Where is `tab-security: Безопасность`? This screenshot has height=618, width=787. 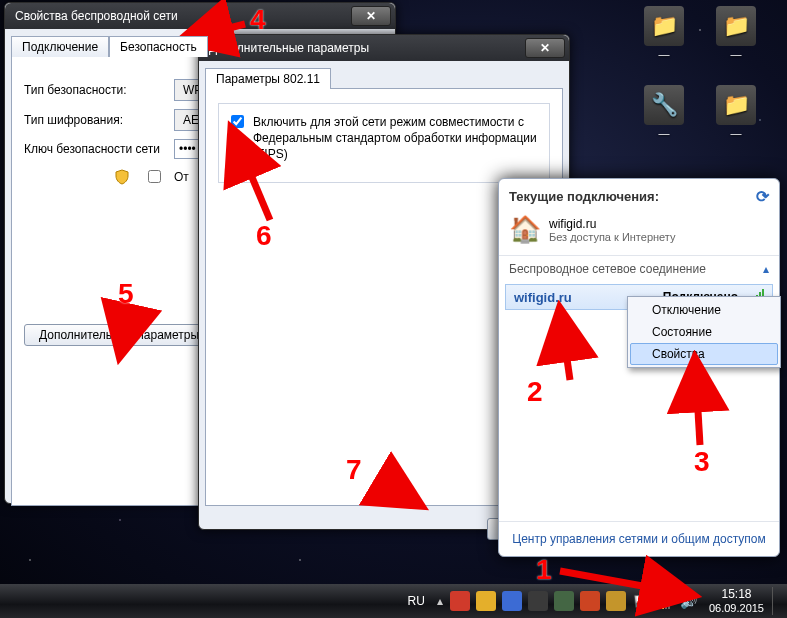 tab-security: Безопасность is located at coordinates (158, 46).